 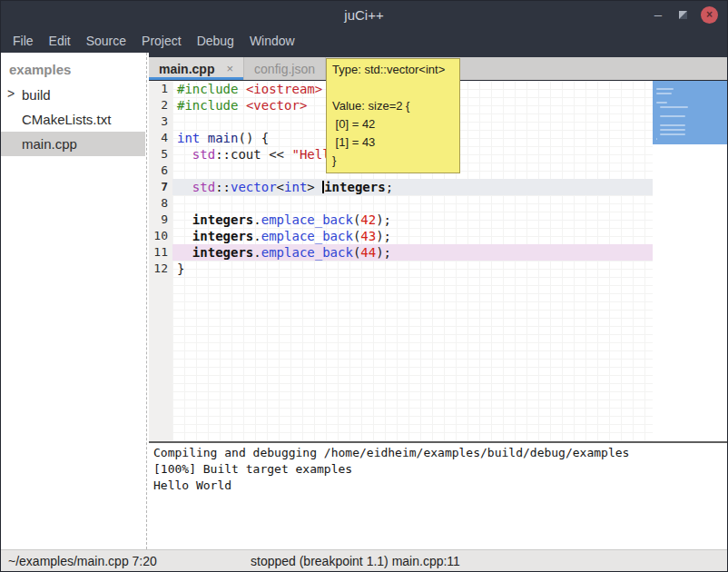 What do you see at coordinates (161, 138) in the screenshot?
I see `line-number: 4` at bounding box center [161, 138].